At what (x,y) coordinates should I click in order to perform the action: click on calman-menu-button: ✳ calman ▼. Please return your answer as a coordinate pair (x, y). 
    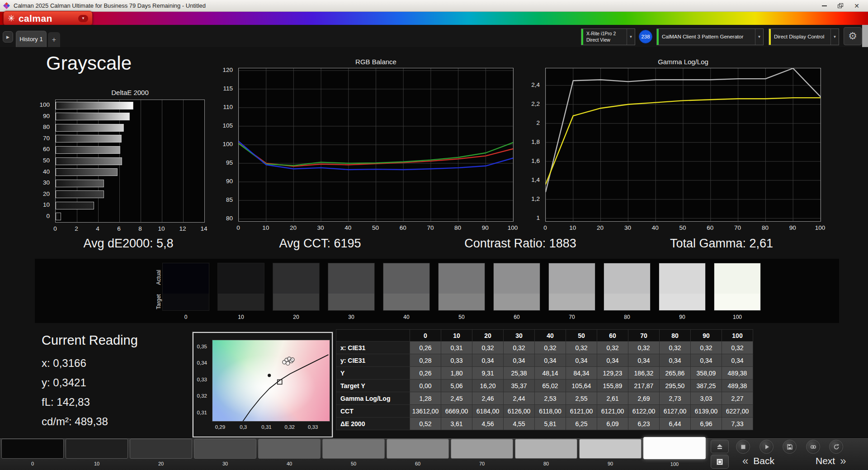
    Looking at the image, I should click on (48, 18).